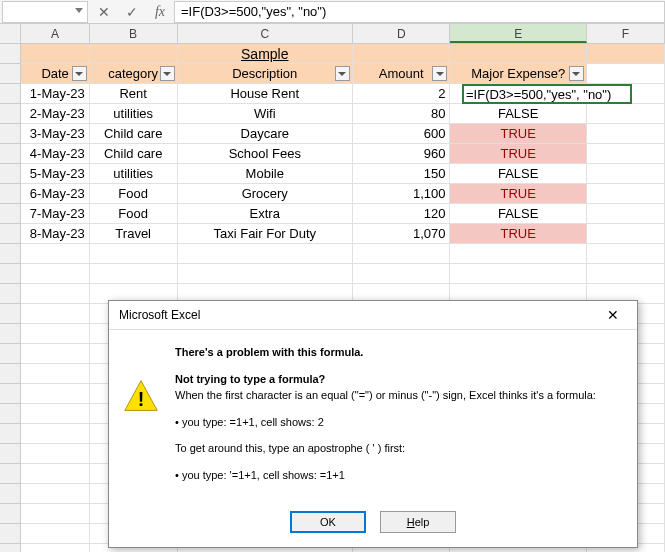  What do you see at coordinates (266, 74) in the screenshot?
I see `header-description: Description` at bounding box center [266, 74].